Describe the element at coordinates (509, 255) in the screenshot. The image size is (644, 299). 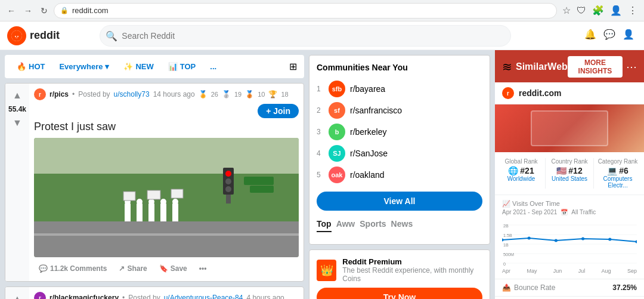
I see `svg-text: 500M` at that location.